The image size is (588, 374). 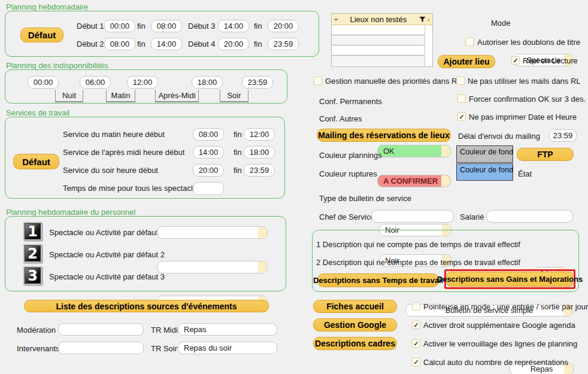 What do you see at coordinates (418, 244) in the screenshot?
I see `description1-label: 1 Description qui ne compte pas de temps…` at bounding box center [418, 244].